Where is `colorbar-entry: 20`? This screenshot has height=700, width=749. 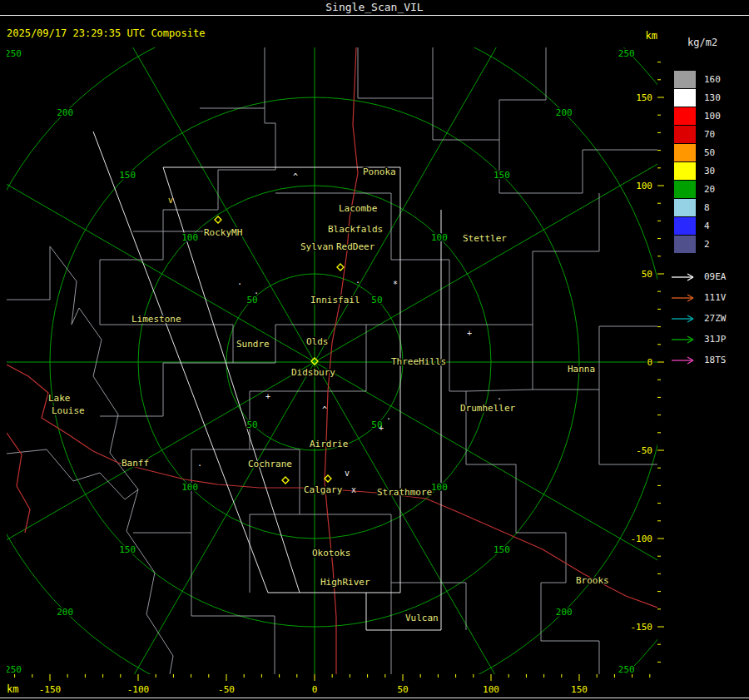
colorbar-entry: 20 is located at coordinates (712, 189).